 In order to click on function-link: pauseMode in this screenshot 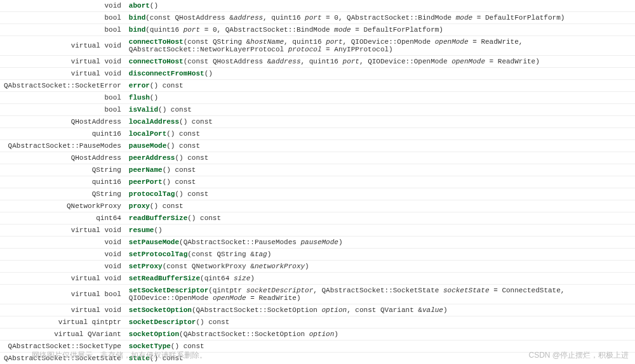, I will do `click(147, 146)`.